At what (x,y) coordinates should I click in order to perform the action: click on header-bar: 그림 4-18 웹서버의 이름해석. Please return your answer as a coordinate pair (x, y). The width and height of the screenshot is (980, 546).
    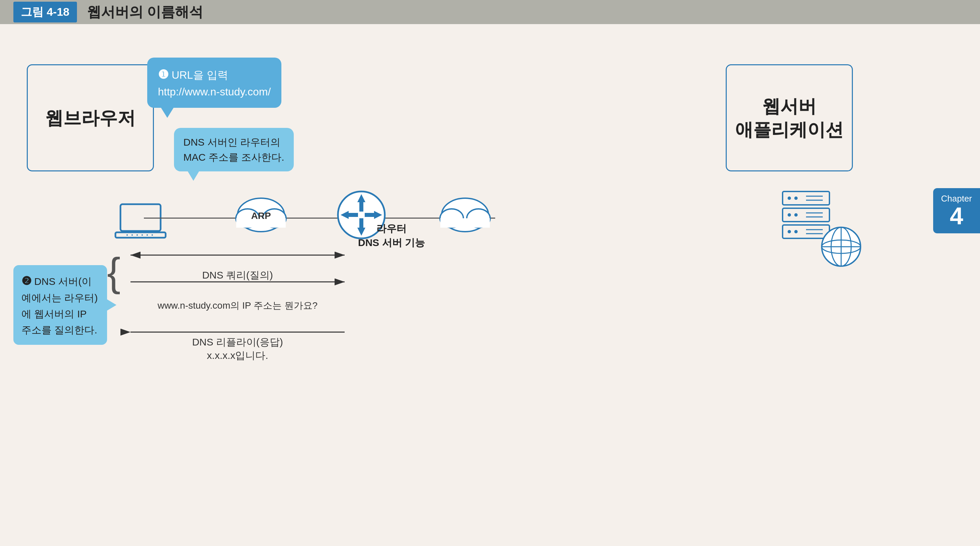
    Looking at the image, I should click on (490, 12).